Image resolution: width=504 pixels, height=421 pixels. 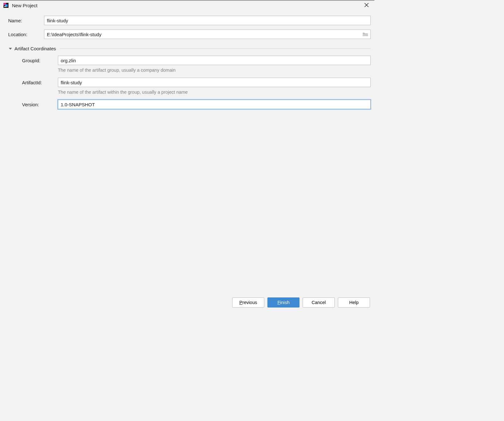 I want to click on artifactid-label: ArtifactId:, so click(x=33, y=82).